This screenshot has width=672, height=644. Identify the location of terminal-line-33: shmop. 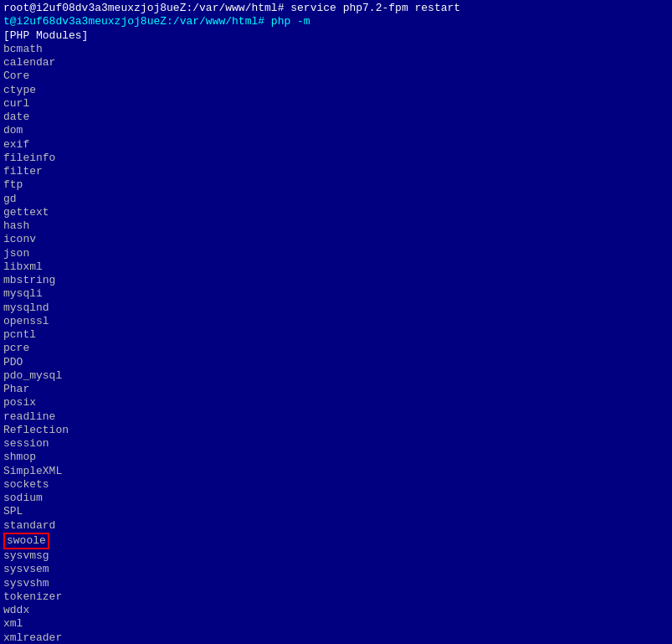
(336, 457).